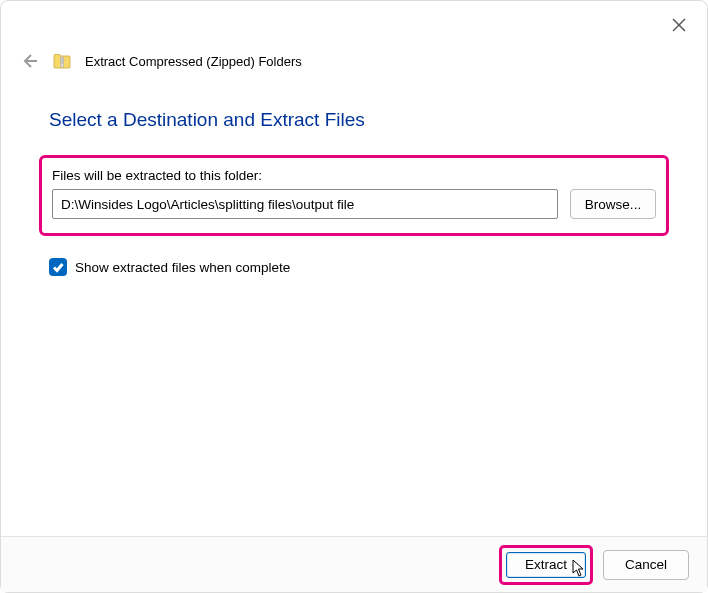  I want to click on extract-button: Extract, so click(546, 565).